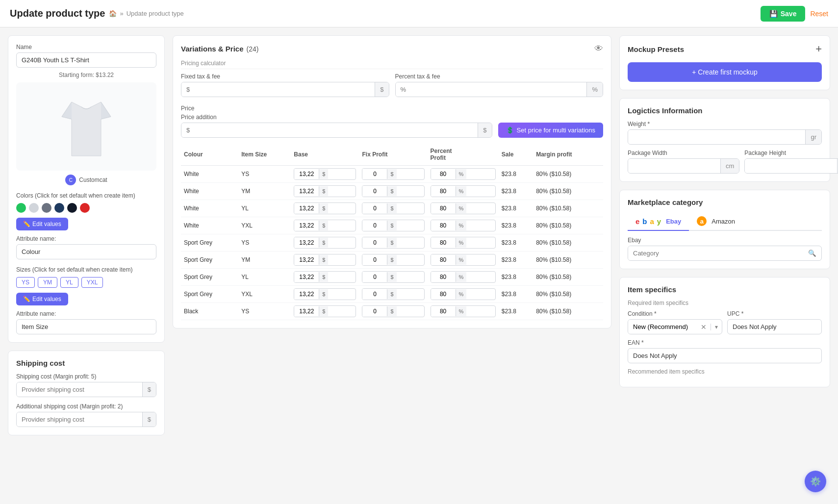  I want to click on save-button: 💾 Save, so click(783, 14).